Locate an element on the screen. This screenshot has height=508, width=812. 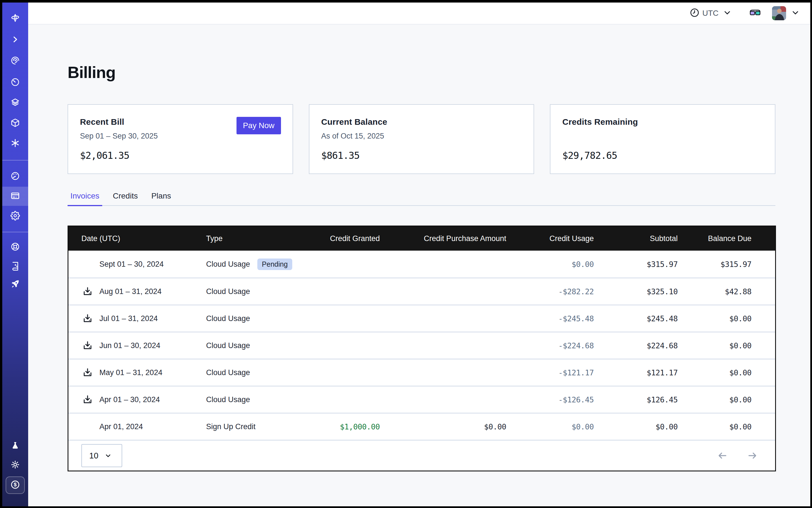
invoice-row: Apr 01, 2024Sign Up Credit$1,000.00$0.00… is located at coordinates (422, 426).